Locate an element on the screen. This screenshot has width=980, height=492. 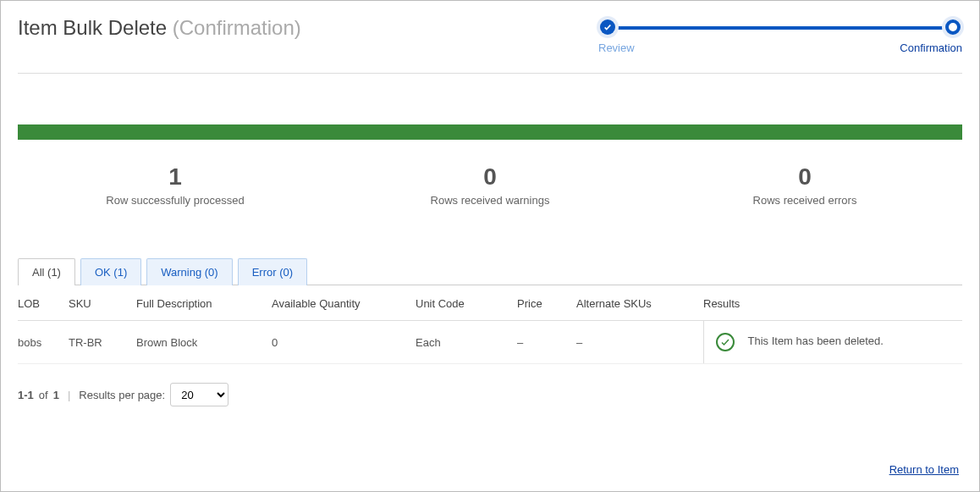
stat-success-count: 1 is located at coordinates (175, 177).